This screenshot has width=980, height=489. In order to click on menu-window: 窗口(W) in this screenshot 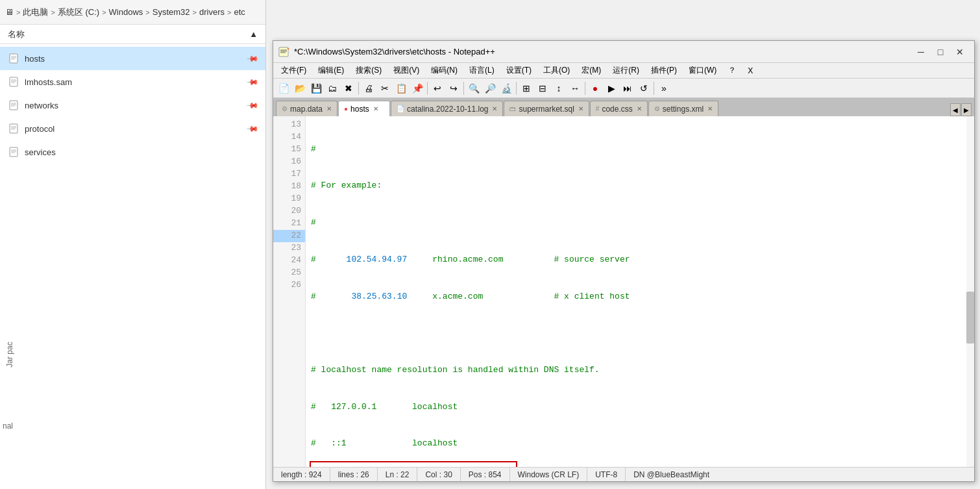, I will do `click(702, 70)`.